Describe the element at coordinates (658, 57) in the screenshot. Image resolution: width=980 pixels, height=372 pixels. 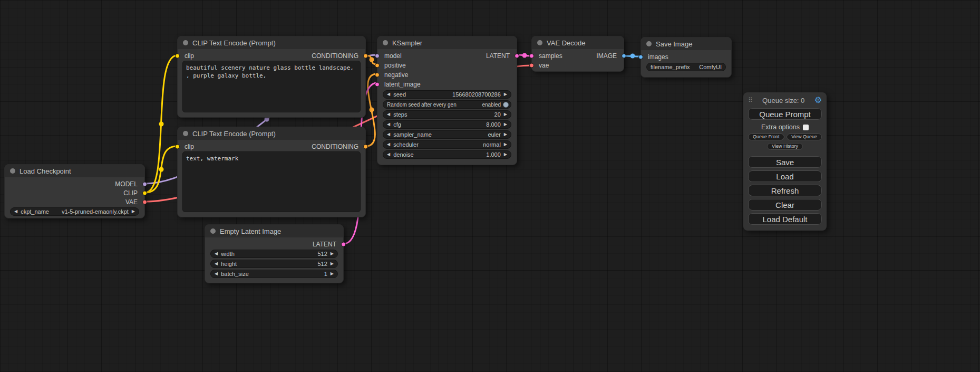
I see `input-label: images` at that location.